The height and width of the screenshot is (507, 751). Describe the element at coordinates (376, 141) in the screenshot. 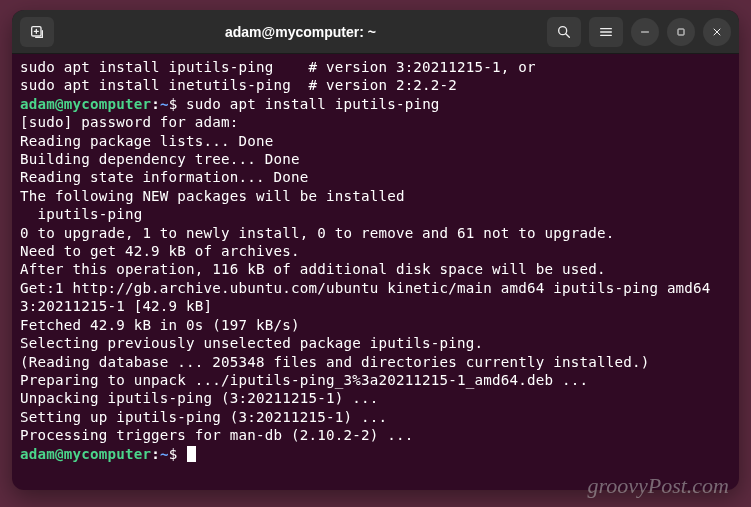

I see `terminal-line: Reading package lists... Done` at that location.